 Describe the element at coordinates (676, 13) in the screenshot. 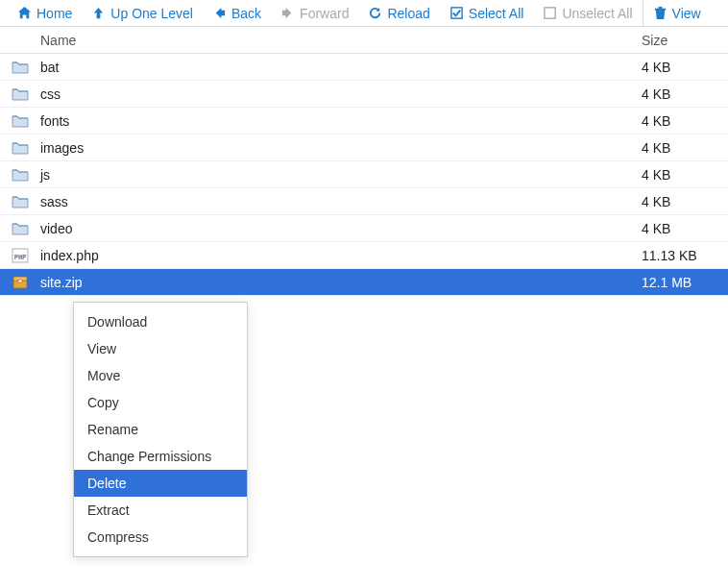

I see `view-button: View` at that location.